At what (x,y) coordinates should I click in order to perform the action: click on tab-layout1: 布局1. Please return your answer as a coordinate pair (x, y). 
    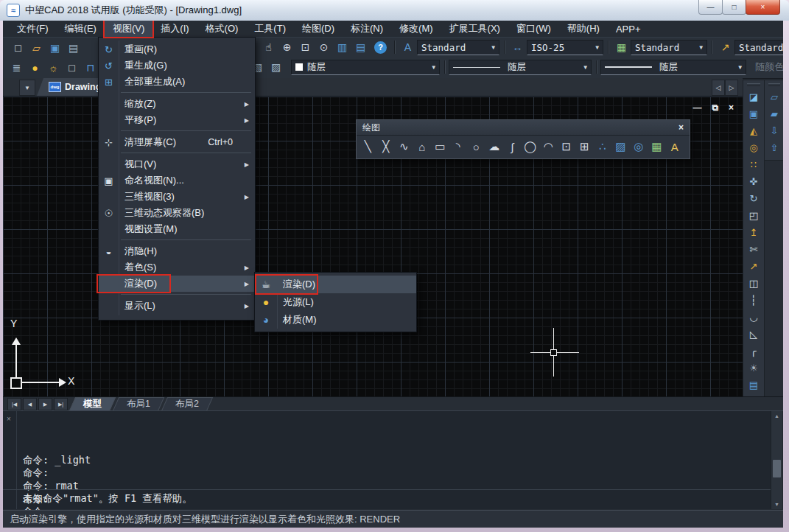
    Looking at the image, I should click on (138, 404).